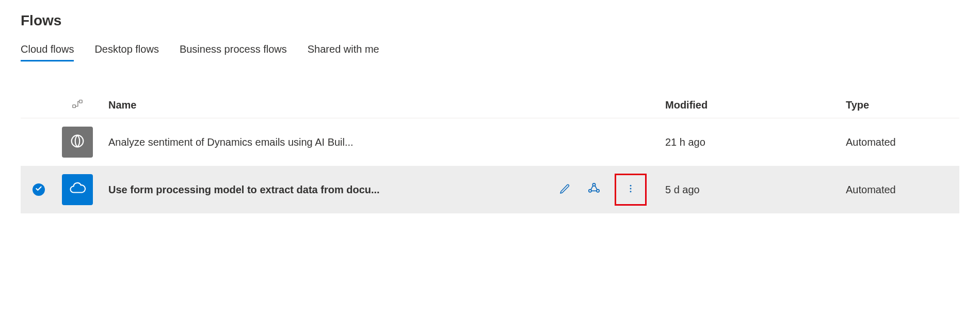 This screenshot has width=980, height=309. I want to click on share-button, so click(594, 190).